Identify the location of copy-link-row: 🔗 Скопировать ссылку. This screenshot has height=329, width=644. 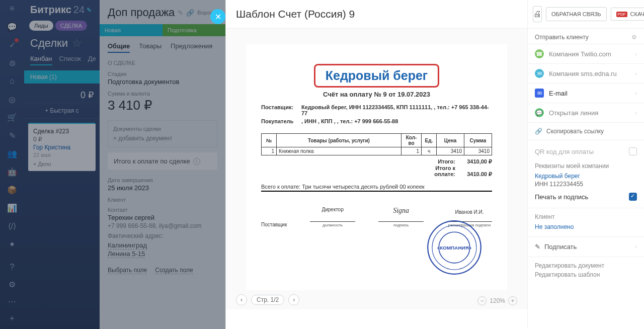
(586, 131).